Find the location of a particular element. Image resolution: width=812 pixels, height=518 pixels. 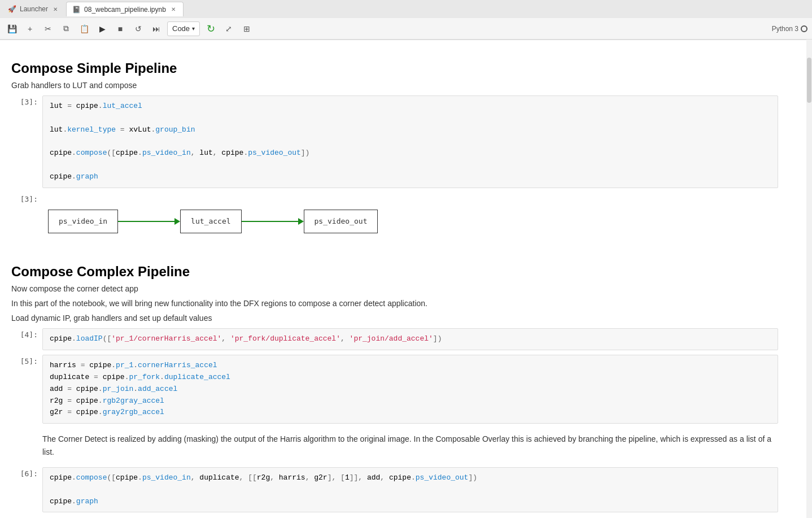

cell-5-line-3: add = cpipe.pr_join.add_accel is located at coordinates (410, 390).